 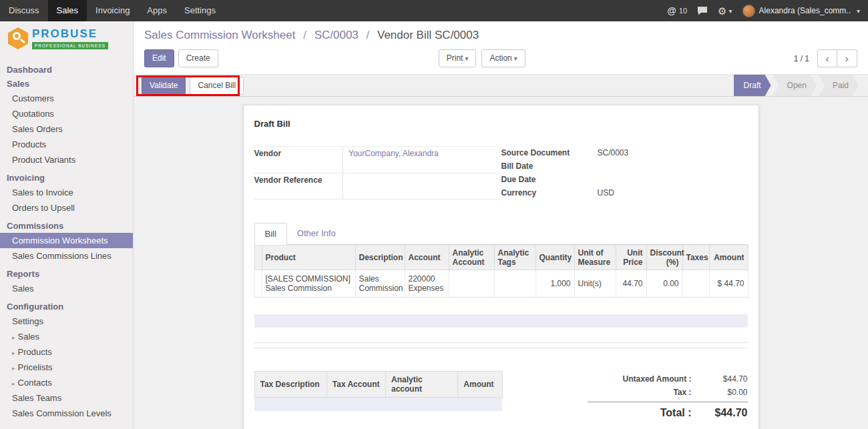 I want to click on vendor-link: YourCompany, Alexandra, so click(x=394, y=153).